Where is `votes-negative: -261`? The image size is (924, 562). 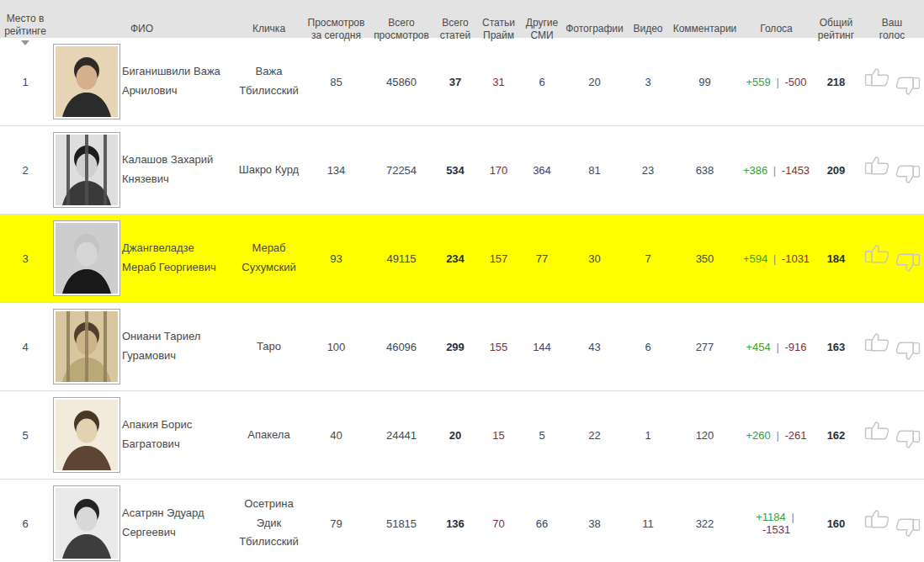
votes-negative: -261 is located at coordinates (795, 436).